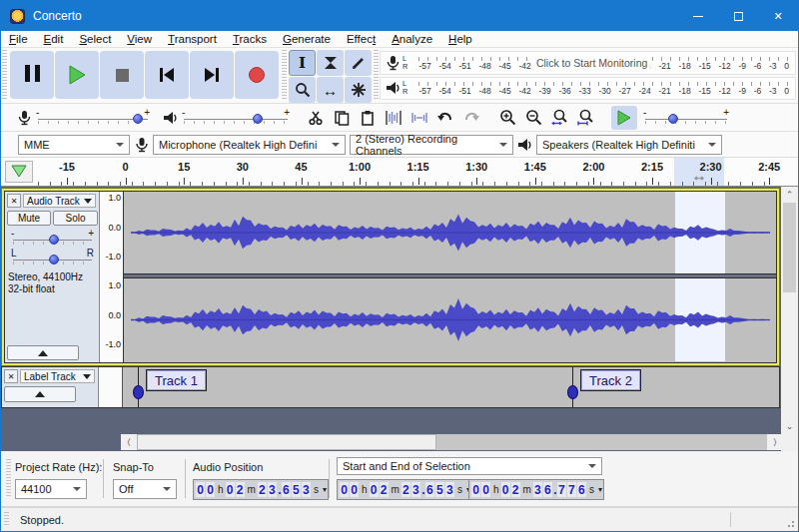  Describe the element at coordinates (358, 63) in the screenshot. I see `draw-tool-button` at that location.